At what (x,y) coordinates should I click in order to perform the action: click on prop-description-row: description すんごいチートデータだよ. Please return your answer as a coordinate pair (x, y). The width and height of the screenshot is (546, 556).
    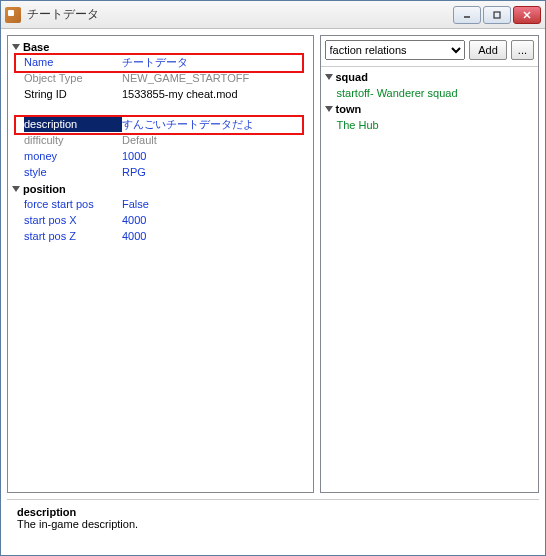
    Looking at the image, I should click on (160, 124).